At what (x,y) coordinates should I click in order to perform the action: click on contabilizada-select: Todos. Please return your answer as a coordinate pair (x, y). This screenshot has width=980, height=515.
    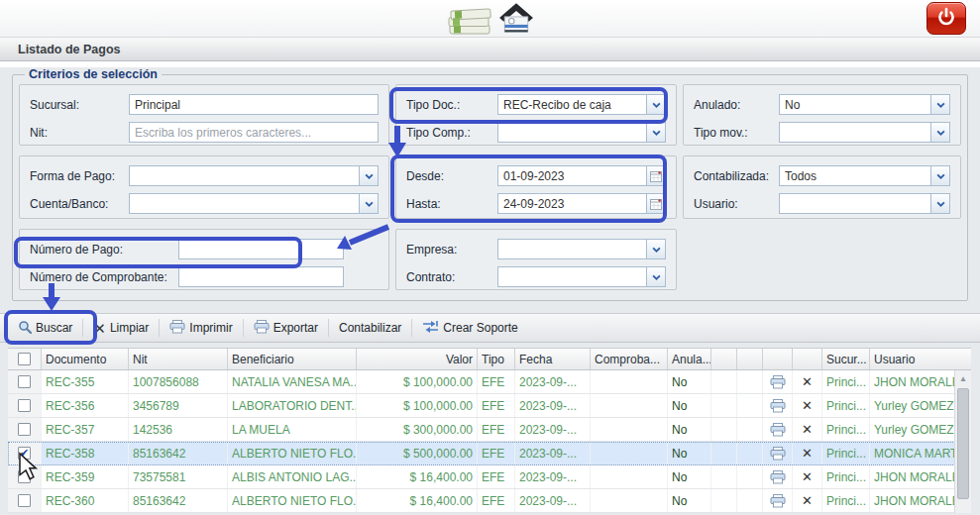
    Looking at the image, I should click on (864, 176).